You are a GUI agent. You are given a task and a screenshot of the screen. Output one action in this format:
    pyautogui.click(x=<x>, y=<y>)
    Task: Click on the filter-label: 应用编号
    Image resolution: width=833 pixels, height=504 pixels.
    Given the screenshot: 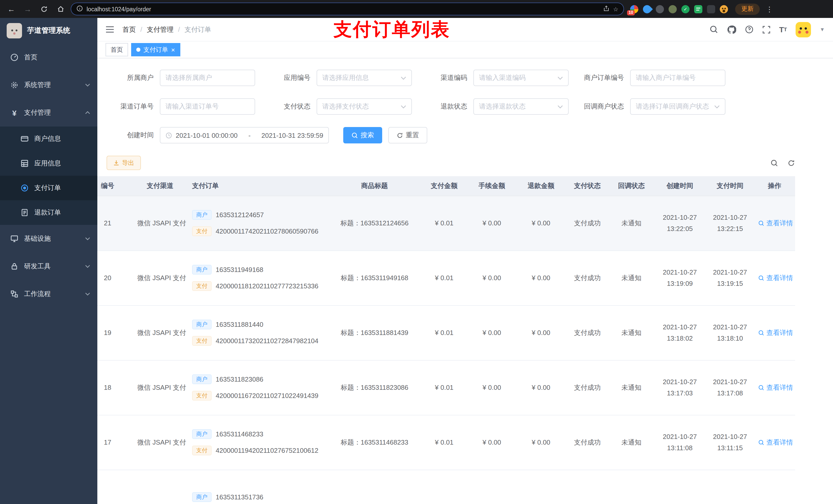 What is the action you would take?
    pyautogui.click(x=290, y=78)
    